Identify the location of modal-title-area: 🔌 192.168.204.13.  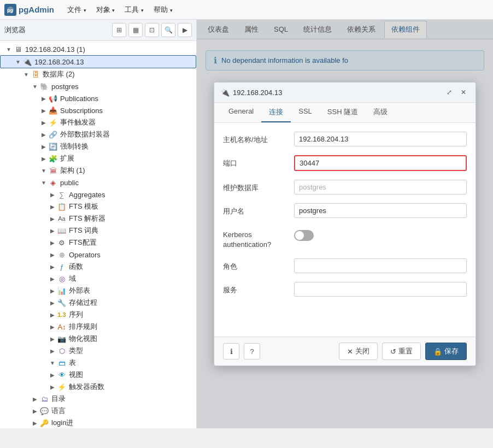
(251, 93).